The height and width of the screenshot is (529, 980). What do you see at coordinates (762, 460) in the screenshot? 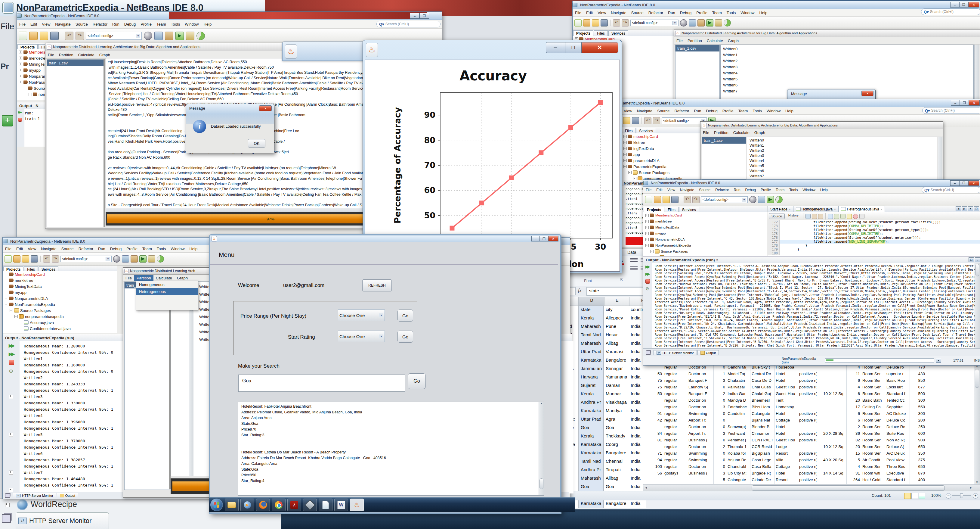
I see `cell: Casa Lege` at bounding box center [762, 460].